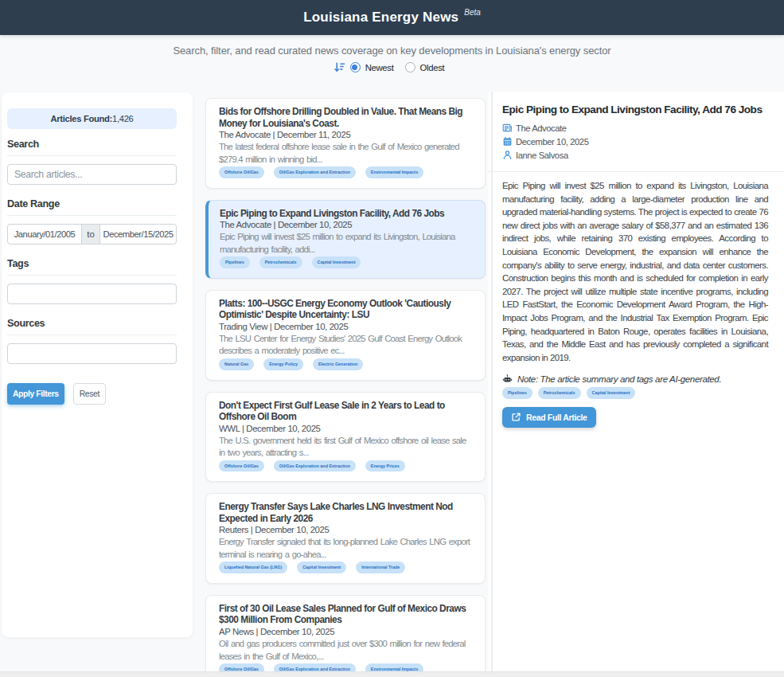 Image resolution: width=784 pixels, height=677 pixels. What do you see at coordinates (92, 264) in the screenshot?
I see `tags-heading: Tags` at bounding box center [92, 264].